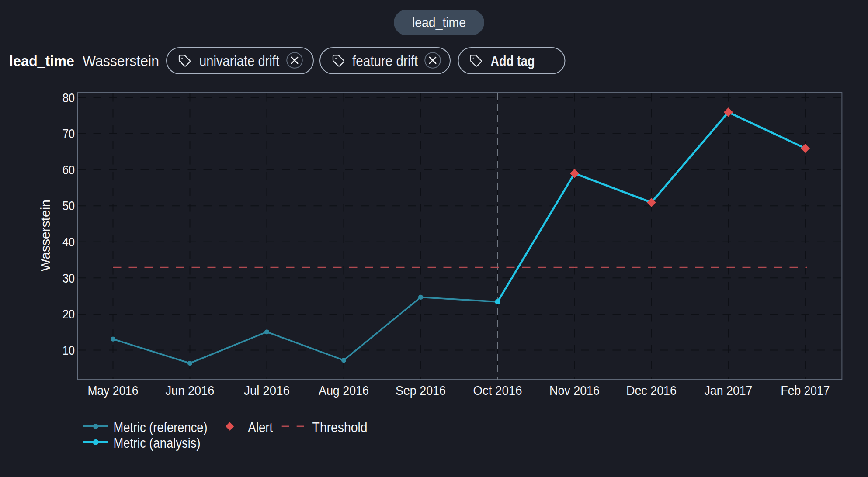 The height and width of the screenshot is (477, 868). What do you see at coordinates (806, 391) in the screenshot?
I see `svg-text: Feb 2017` at bounding box center [806, 391].